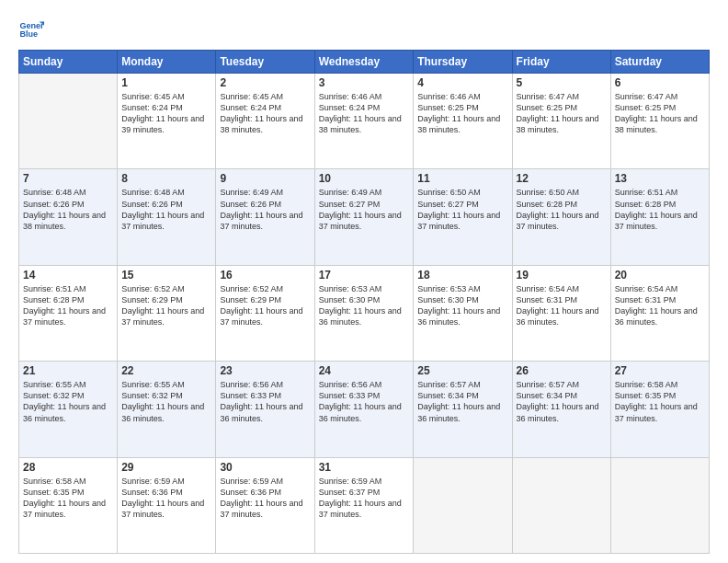 This screenshot has height=563, width=728. What do you see at coordinates (68, 505) in the screenshot?
I see `calendar-cell: 28Sunrise: 6:58 AMSunset: 6:35 PMDayligh…` at bounding box center [68, 505].